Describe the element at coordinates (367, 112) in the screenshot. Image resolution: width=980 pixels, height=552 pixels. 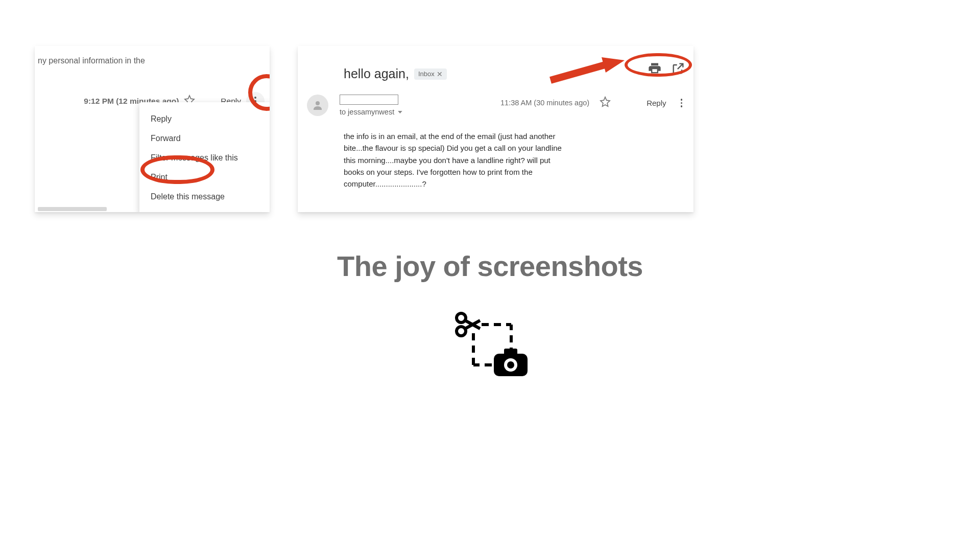
I see `recipient-text: to jessamynwest` at that location.